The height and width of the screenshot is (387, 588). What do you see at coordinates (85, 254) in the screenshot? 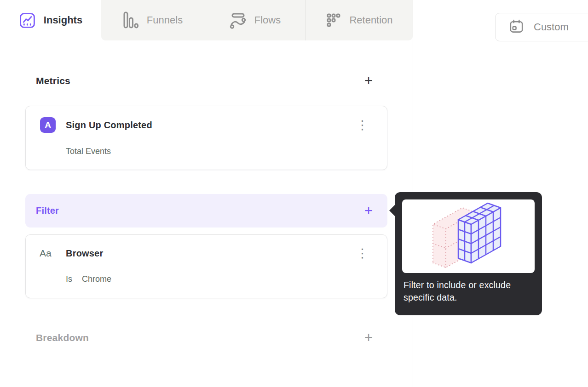
I see `filter-property-name: Browser` at bounding box center [85, 254].